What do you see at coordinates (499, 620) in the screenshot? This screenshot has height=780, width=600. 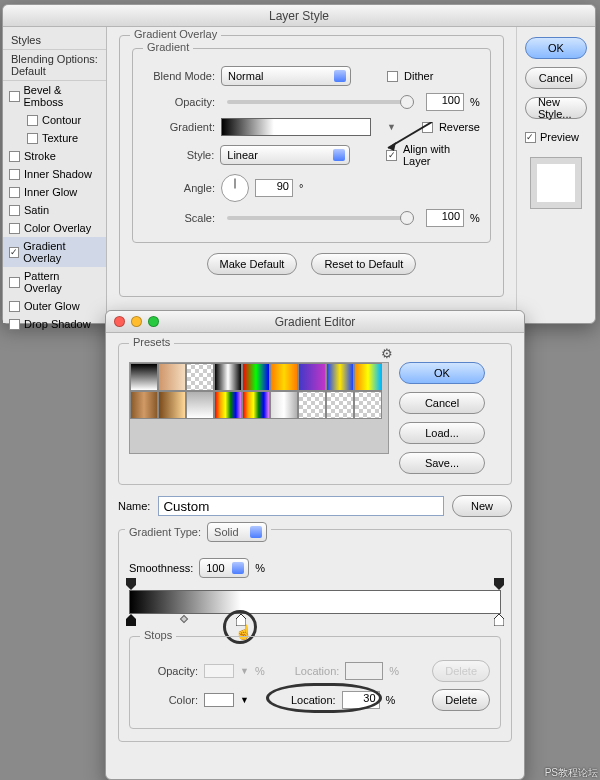 I see `color-stop-right` at bounding box center [499, 620].